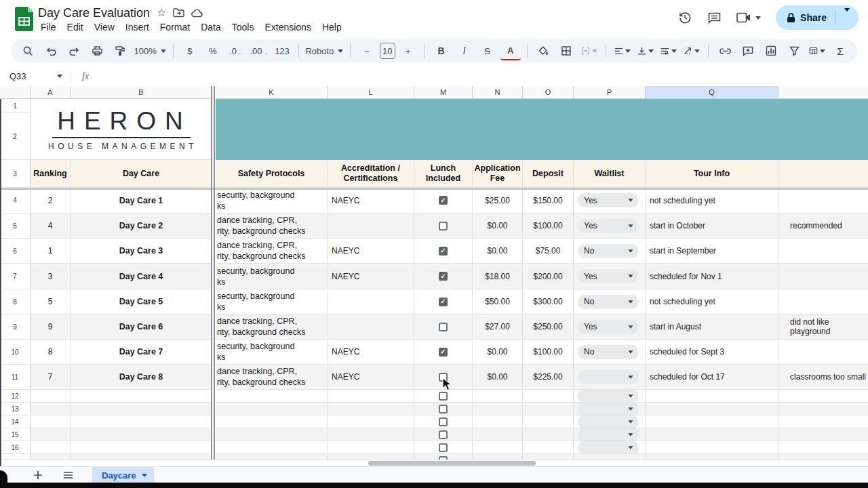  Describe the element at coordinates (75, 27) in the screenshot. I see `menu-item-edit: Edit` at that location.